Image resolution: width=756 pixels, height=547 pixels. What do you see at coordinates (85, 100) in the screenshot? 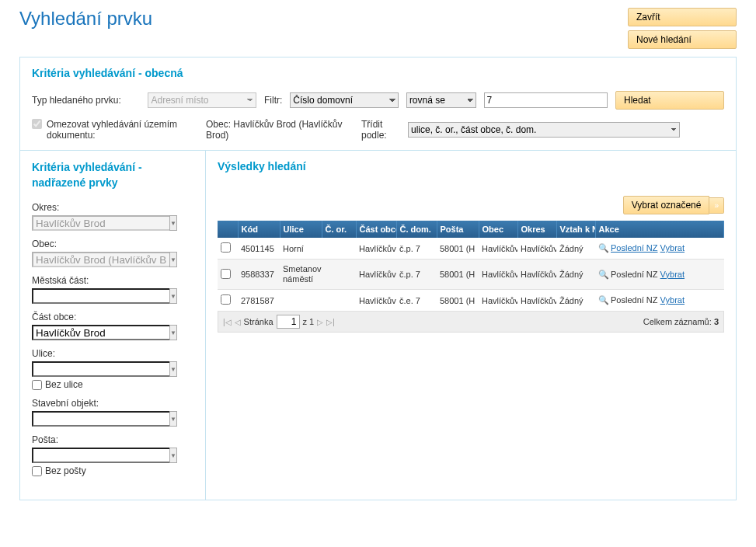
I see `type-label: Typ hledaného prvku:` at bounding box center [85, 100].